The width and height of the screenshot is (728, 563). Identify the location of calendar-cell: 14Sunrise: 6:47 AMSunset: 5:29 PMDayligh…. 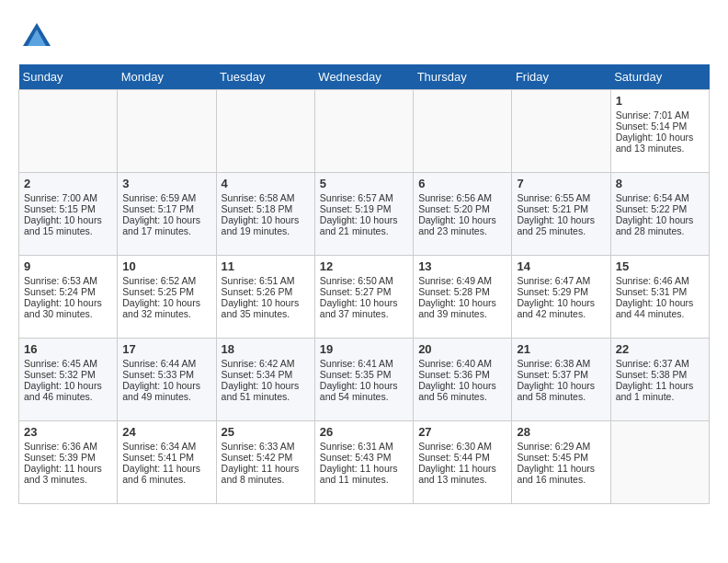
(561, 297).